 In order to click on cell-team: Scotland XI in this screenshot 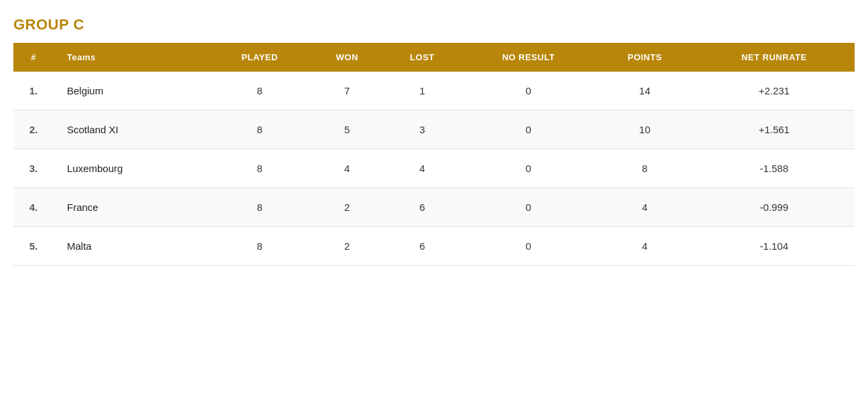, I will do `click(131, 130)`.